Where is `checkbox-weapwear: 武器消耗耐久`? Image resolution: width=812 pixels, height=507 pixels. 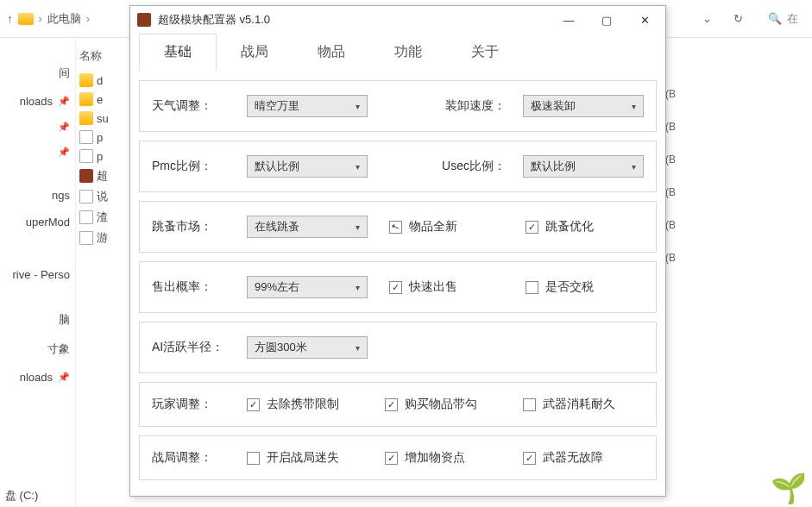
checkbox-weapwear: 武器消耗耐久 is located at coordinates (583, 404).